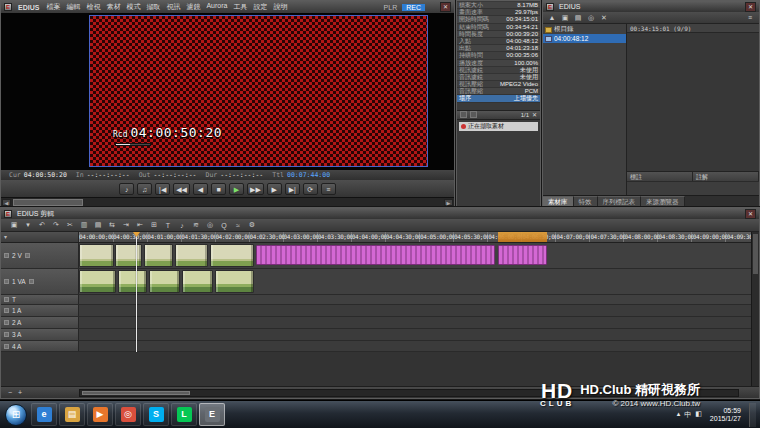 This screenshot has width=760, height=428. What do you see at coordinates (173, 7) in the screenshot?
I see `menu-item: 視訊` at bounding box center [173, 7].